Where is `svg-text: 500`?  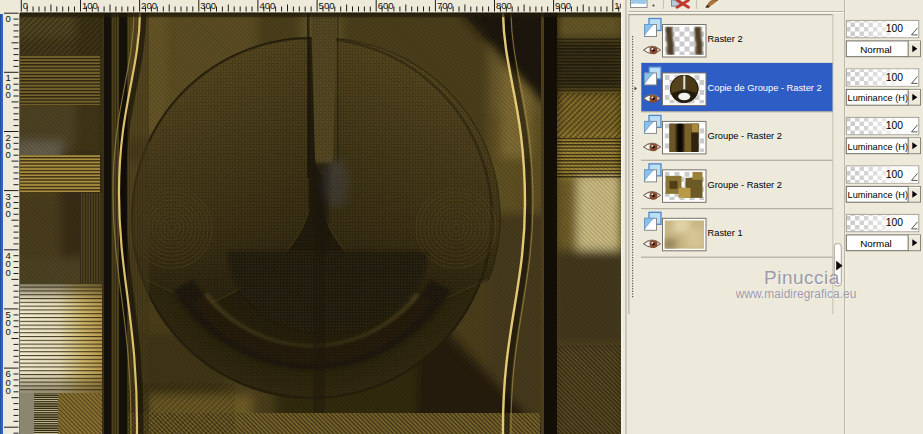 svg-text: 500 is located at coordinates (327, 6).